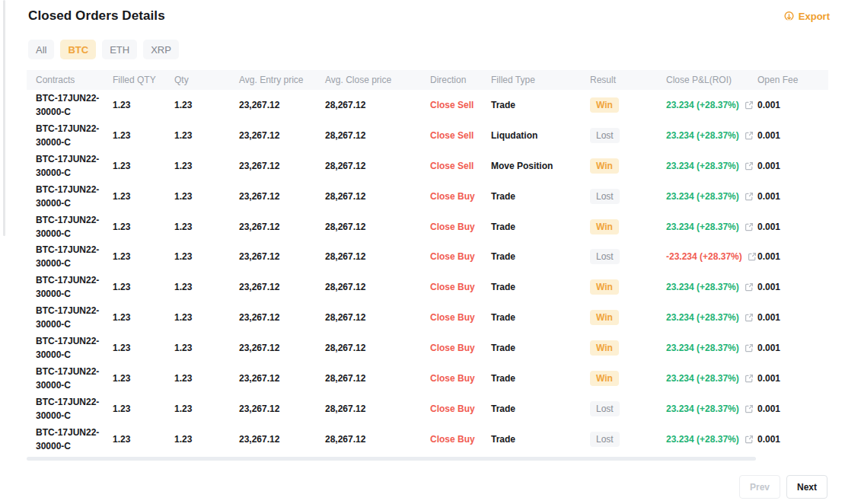 This screenshot has height=504, width=845. What do you see at coordinates (161, 49) in the screenshot?
I see `tab-xrp: XRP` at bounding box center [161, 49].